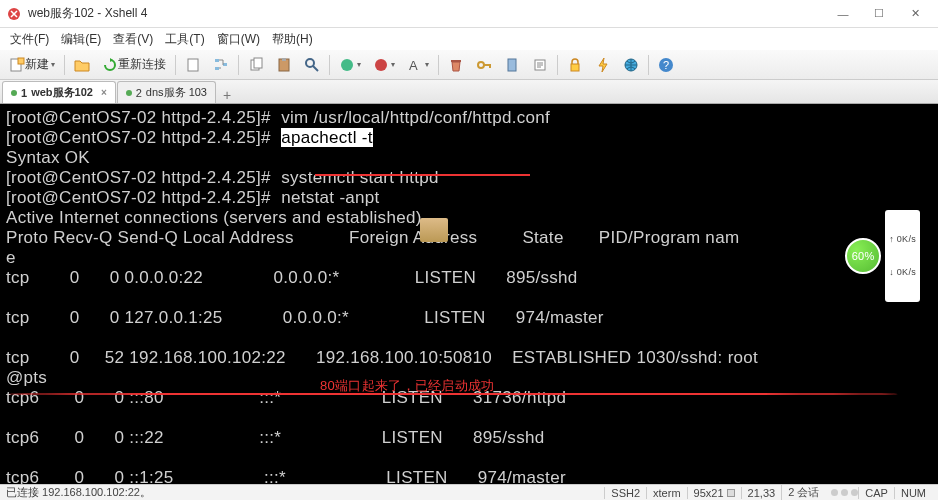  I want to click on cmd-systemctl: systemctl start httpd, so click(360, 178).